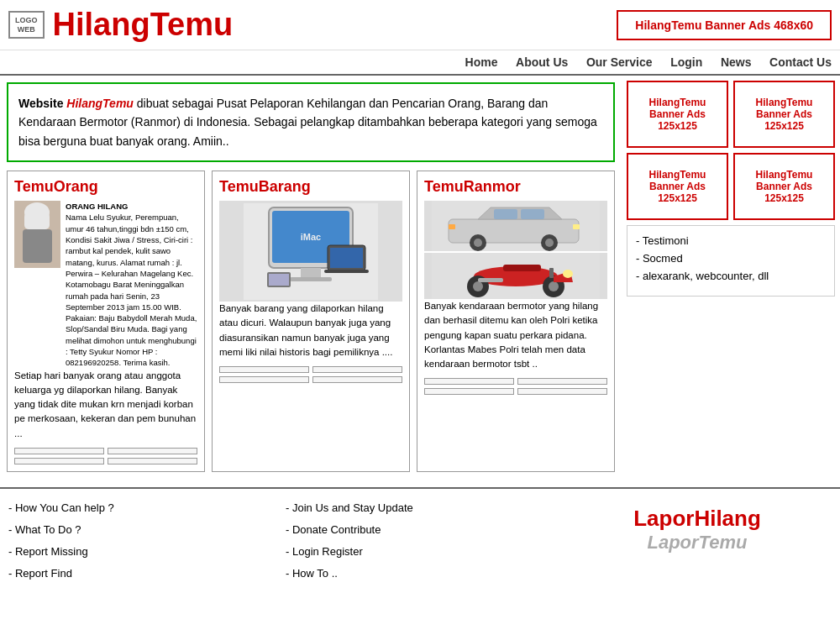 This screenshot has height=635, width=840. I want to click on card-barang-buttons, so click(311, 375).